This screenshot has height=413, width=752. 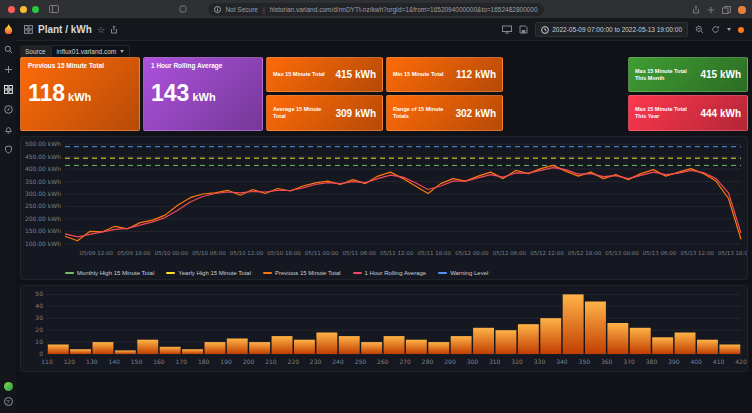 What do you see at coordinates (324, 113) in the screenshot?
I see `stat-average-15-minute-total: Average 15 Minute Total 309 kWh` at bounding box center [324, 113].